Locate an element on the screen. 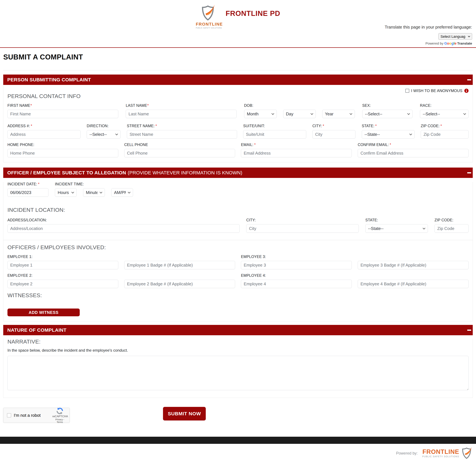 Image resolution: width=476 pixels, height=461 pixels. confirm-email-label: CONFIRM EMAIL:* is located at coordinates (413, 145).